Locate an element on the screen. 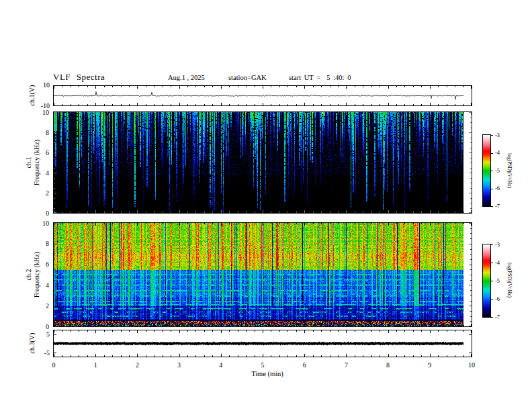 The height and width of the screenshot is (411, 532). x-tick-label: 4 is located at coordinates (221, 365).